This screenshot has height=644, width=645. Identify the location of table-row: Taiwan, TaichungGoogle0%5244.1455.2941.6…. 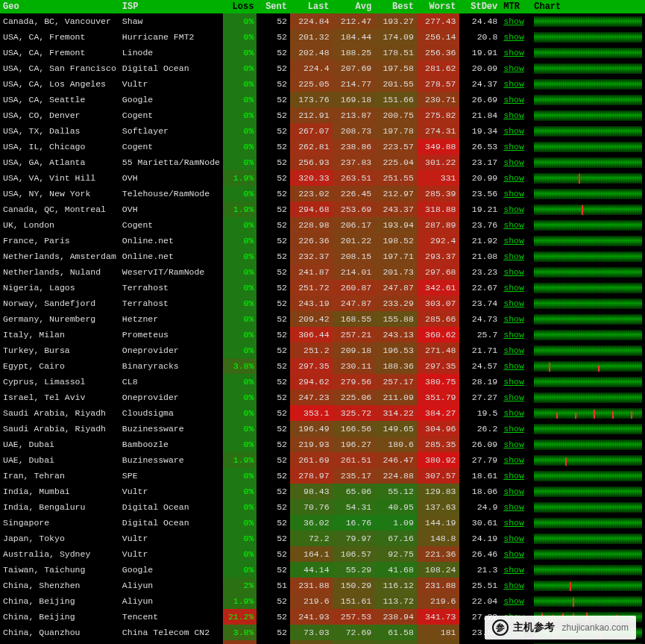
(322, 570).